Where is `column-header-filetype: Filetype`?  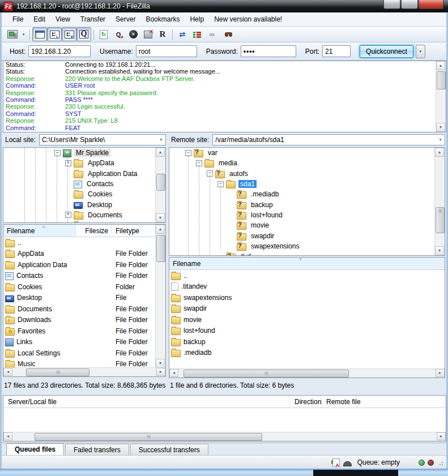
column-header-filetype: Filetype is located at coordinates (134, 231).